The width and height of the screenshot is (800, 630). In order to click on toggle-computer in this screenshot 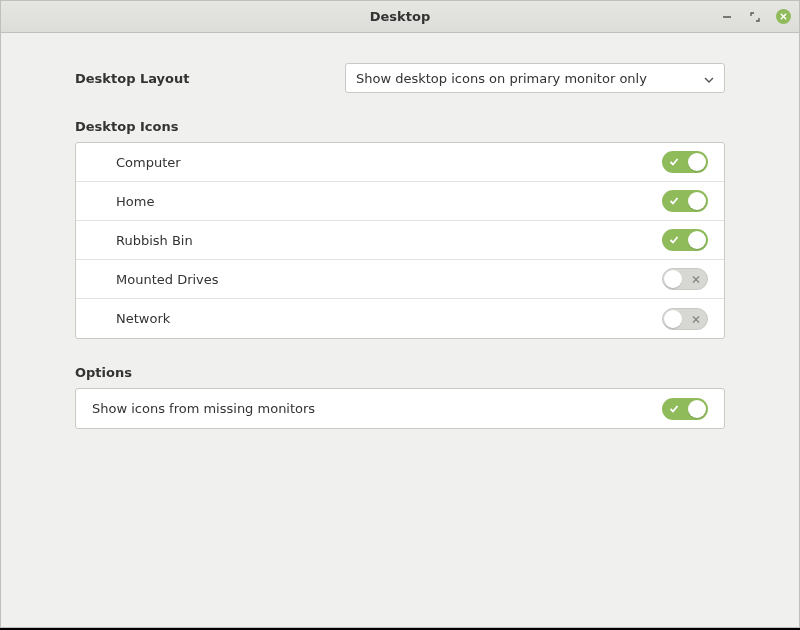, I will do `click(685, 162)`.